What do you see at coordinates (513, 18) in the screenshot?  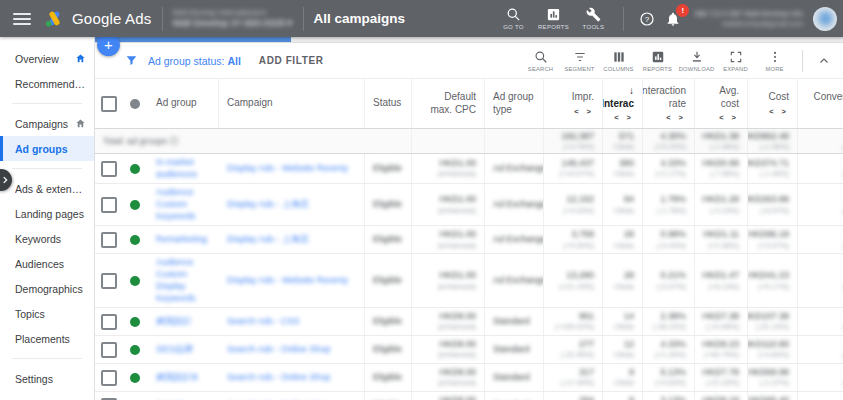 I see `goto-button: GO TO` at bounding box center [513, 18].